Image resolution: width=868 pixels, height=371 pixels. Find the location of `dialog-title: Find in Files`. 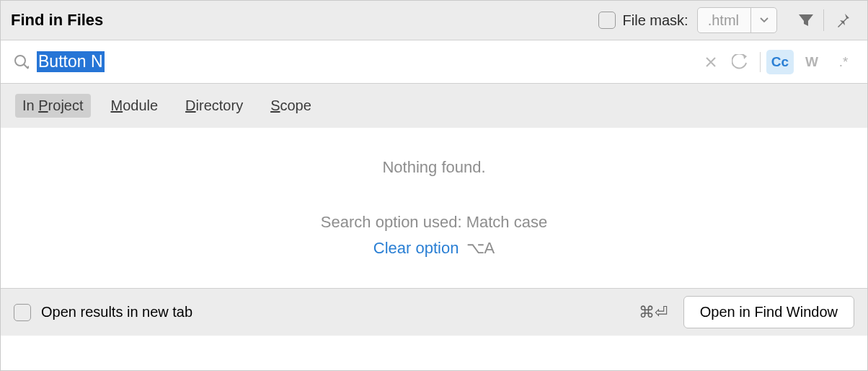

dialog-title: Find in Files is located at coordinates (304, 20).